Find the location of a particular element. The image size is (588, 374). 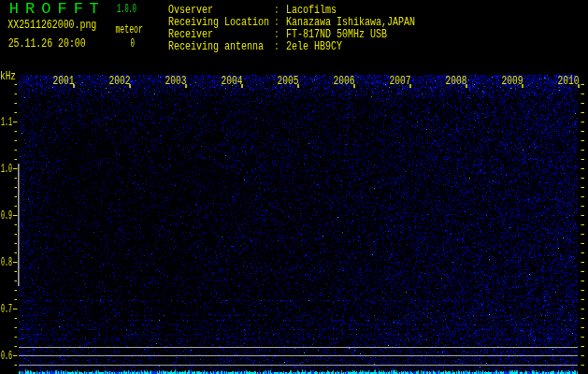

svg-text: 25.11.26 20:00 is located at coordinates (47, 43).